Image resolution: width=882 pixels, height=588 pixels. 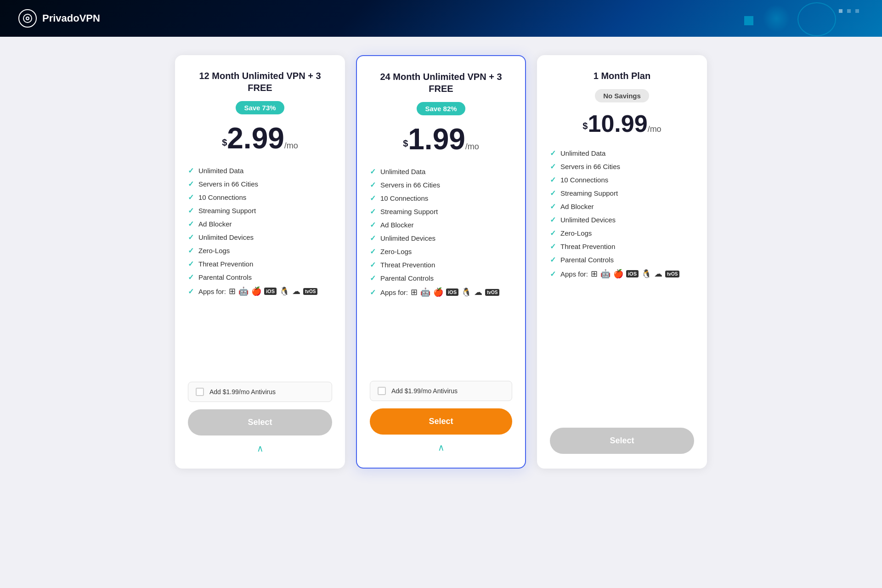 What do you see at coordinates (655, 129) in the screenshot?
I see `plan-1month-period: /mo` at bounding box center [655, 129].